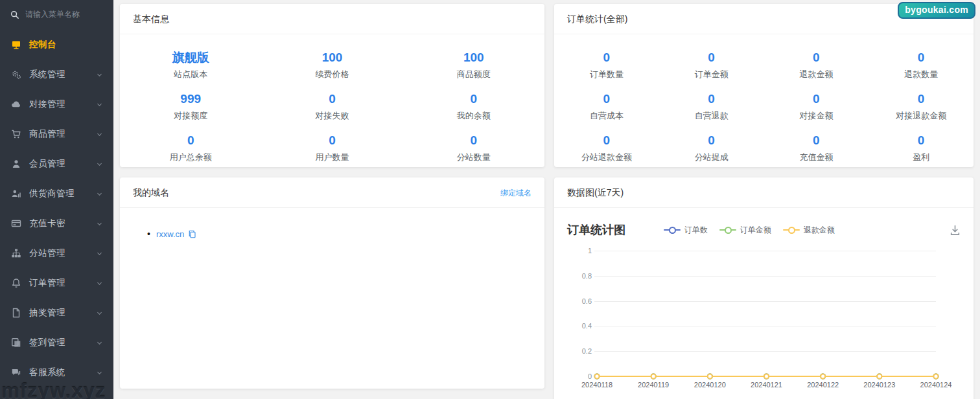 This screenshot has width=980, height=399. What do you see at coordinates (57, 194) in the screenshot?
I see `sidebar-item-suppliers: 供货商管理` at bounding box center [57, 194].